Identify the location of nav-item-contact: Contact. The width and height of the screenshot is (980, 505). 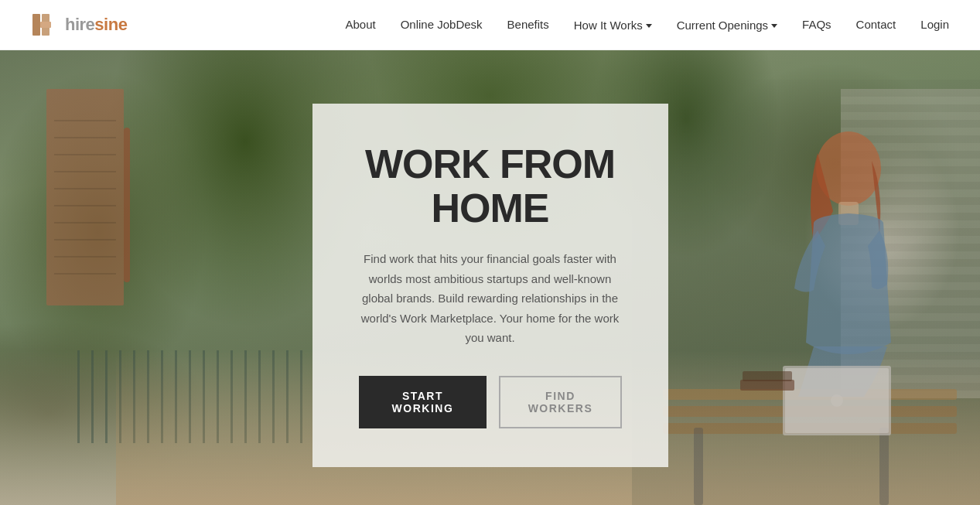
(876, 25).